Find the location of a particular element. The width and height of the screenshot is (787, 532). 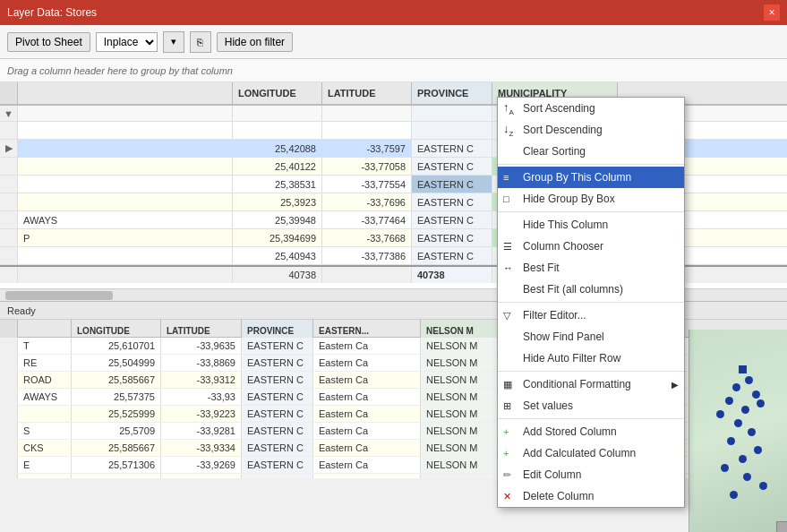

sort-asc-icon: ↑A is located at coordinates (509, 108).